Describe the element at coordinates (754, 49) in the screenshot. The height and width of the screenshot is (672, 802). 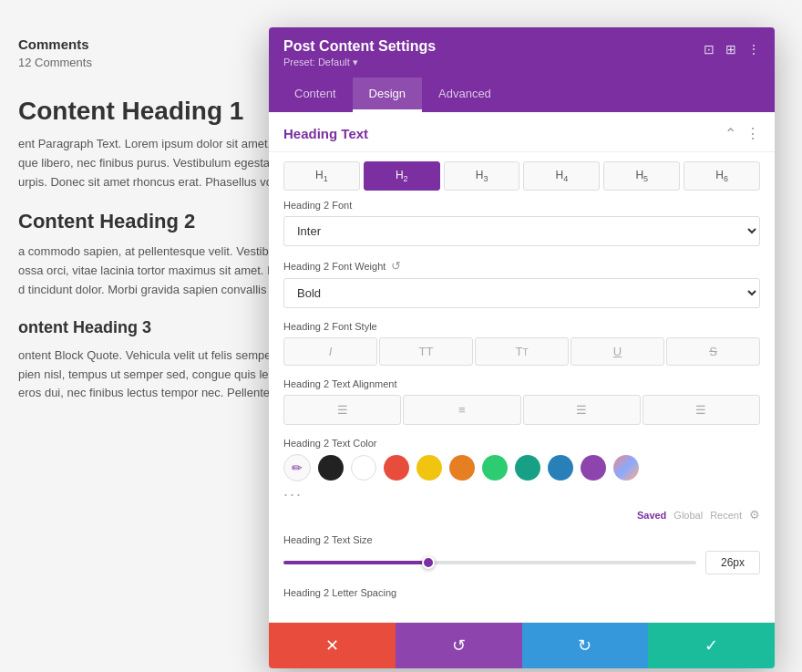
I see `more-options-icon: ⋮` at that location.